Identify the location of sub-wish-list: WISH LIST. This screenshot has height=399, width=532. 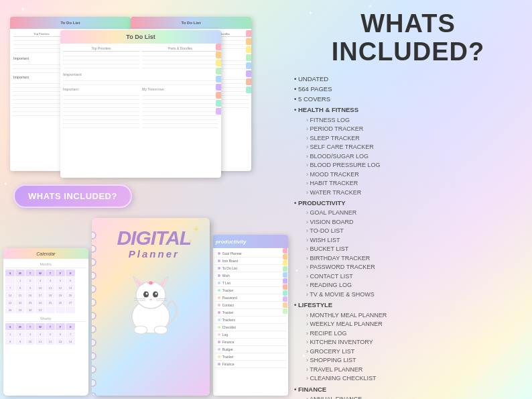
(414, 241).